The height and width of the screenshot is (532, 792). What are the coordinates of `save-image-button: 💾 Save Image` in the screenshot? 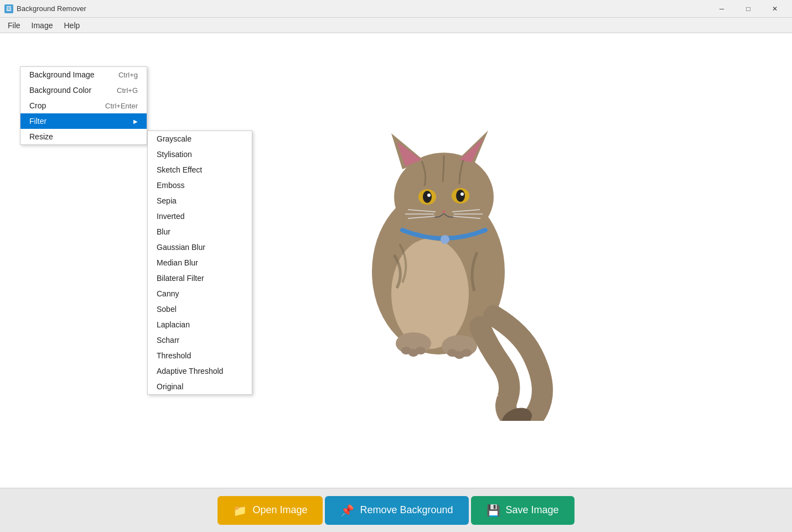 It's located at (522, 510).